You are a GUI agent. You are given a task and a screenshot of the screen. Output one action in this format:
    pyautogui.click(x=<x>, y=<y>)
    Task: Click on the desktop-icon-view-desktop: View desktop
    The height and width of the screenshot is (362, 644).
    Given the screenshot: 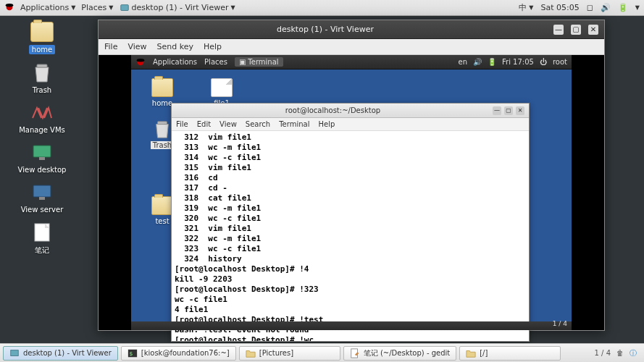 What is the action you would take?
    pyautogui.click(x=42, y=158)
    